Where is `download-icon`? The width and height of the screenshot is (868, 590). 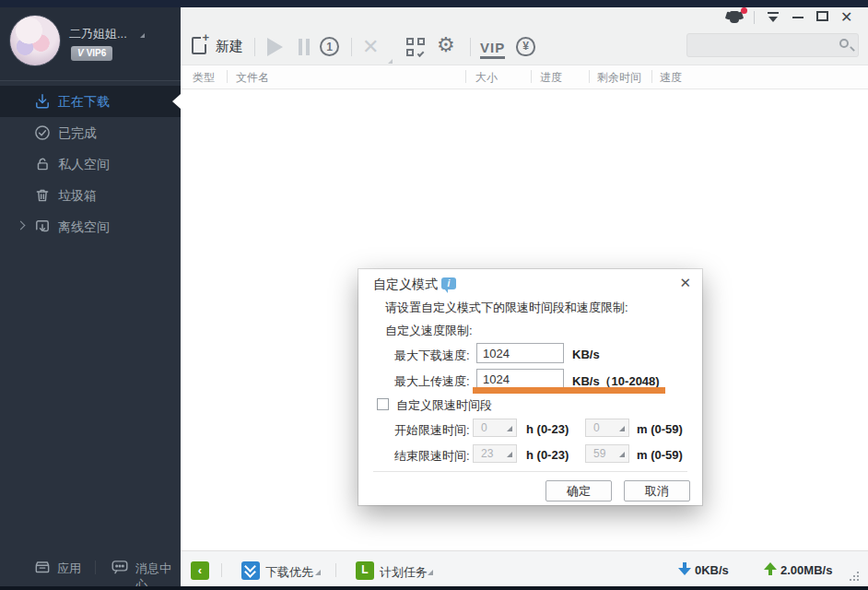 download-icon is located at coordinates (42, 101).